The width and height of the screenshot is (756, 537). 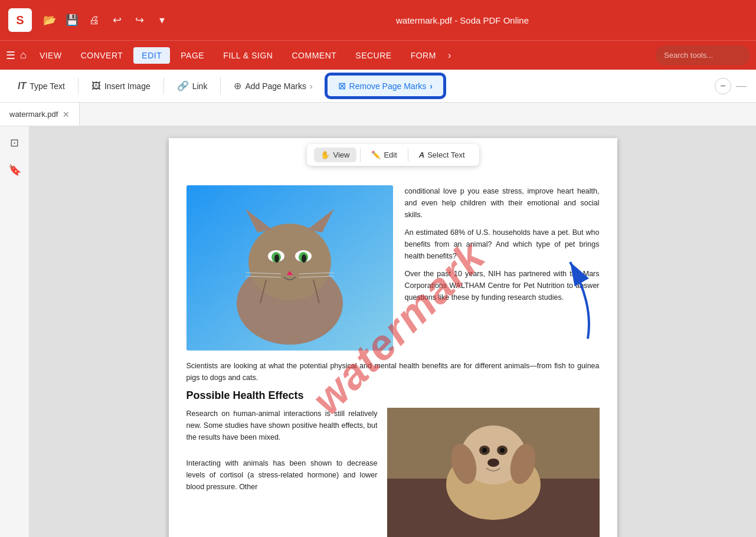 I want to click on pdf-view-icon: ✋, so click(x=325, y=155).